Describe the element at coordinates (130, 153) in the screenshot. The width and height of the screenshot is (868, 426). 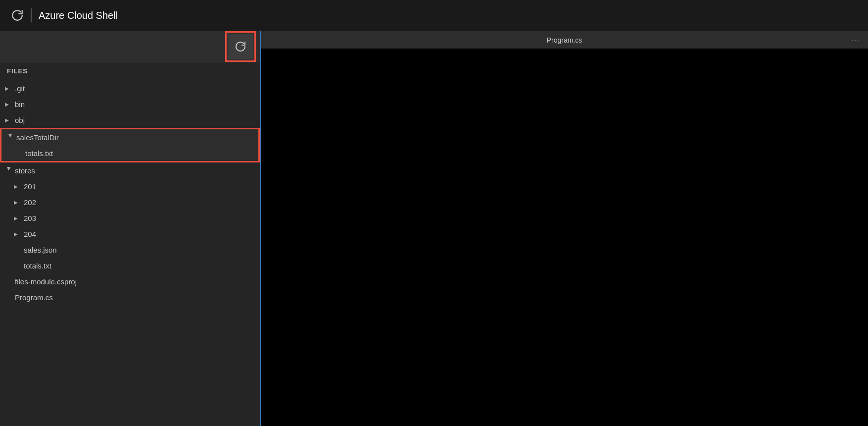
I see `tree-item-totals-sub: ▶ totals.txt` at that location.